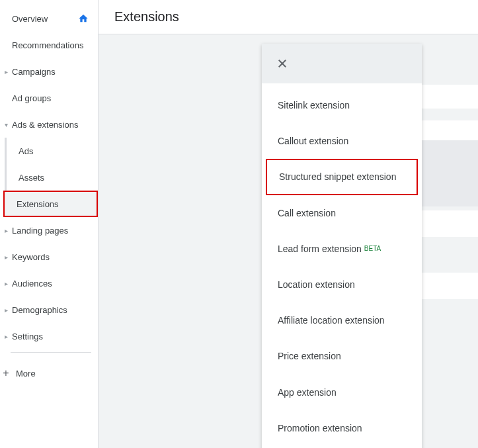  What do you see at coordinates (52, 151) in the screenshot?
I see `sidebar-subitem-ads: Ads` at bounding box center [52, 151].